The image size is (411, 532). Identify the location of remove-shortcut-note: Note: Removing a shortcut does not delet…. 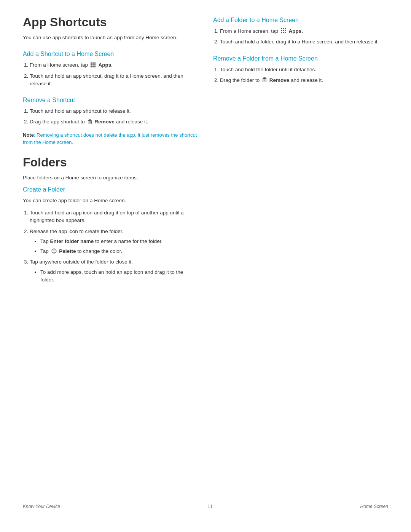
(110, 139).